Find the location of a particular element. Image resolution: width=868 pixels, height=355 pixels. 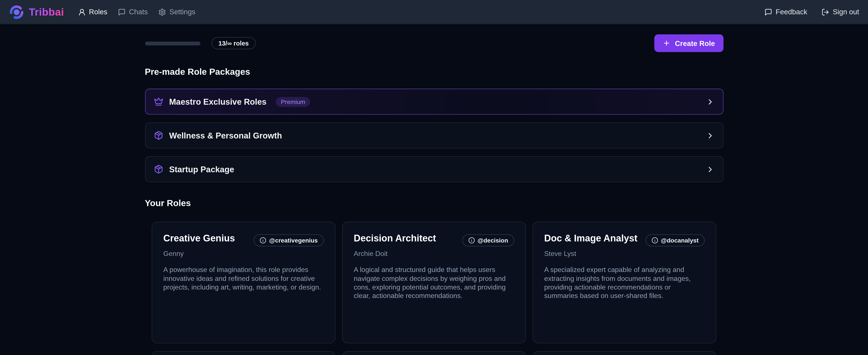

create-role-button: Create Role is located at coordinates (689, 43).